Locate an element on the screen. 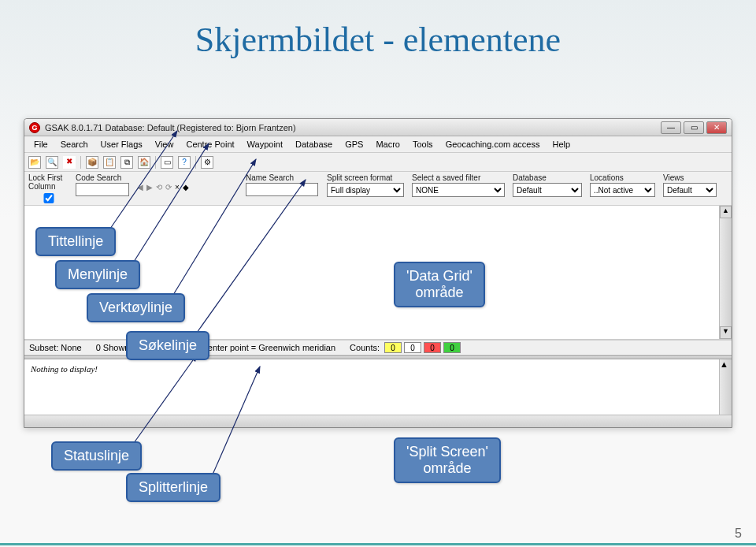 The height and width of the screenshot is (547, 756). name-search-input is located at coordinates (282, 189).